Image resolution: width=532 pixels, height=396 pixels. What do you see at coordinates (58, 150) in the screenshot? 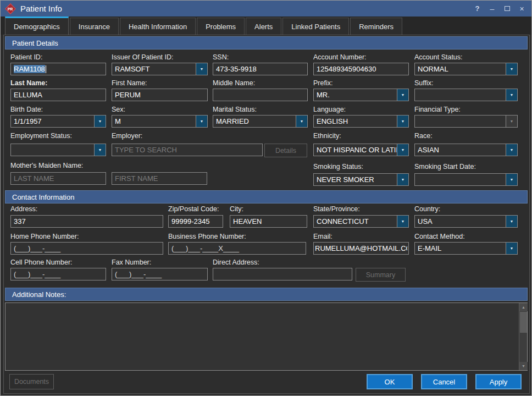
I see `employment-status-select: ▼` at bounding box center [58, 150].